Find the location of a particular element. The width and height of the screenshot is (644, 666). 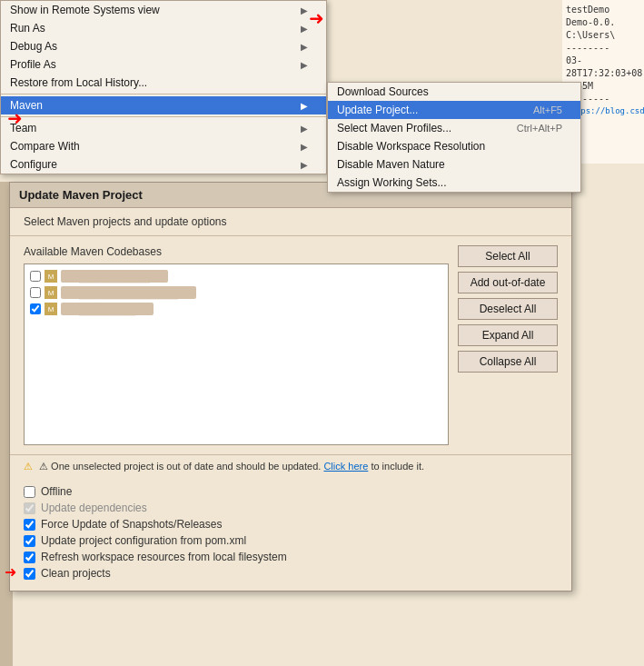

option-offline-label: Offline is located at coordinates (56, 492).